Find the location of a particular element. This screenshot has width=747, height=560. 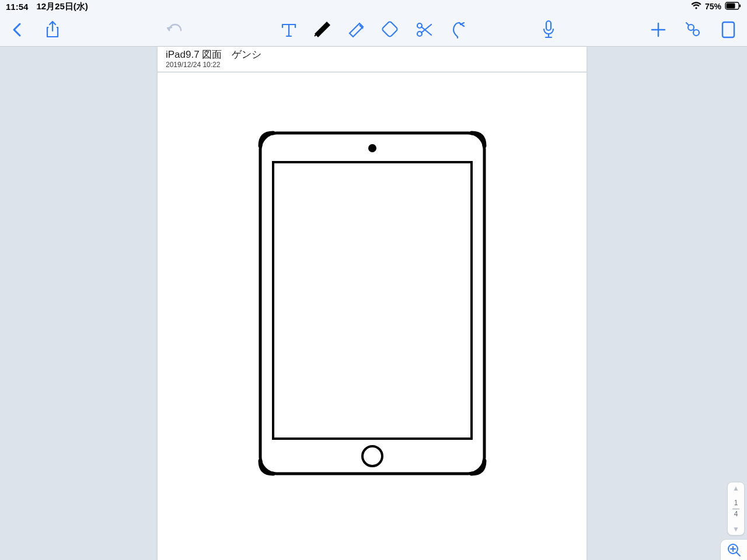

lasso-tool-button is located at coordinates (458, 30).